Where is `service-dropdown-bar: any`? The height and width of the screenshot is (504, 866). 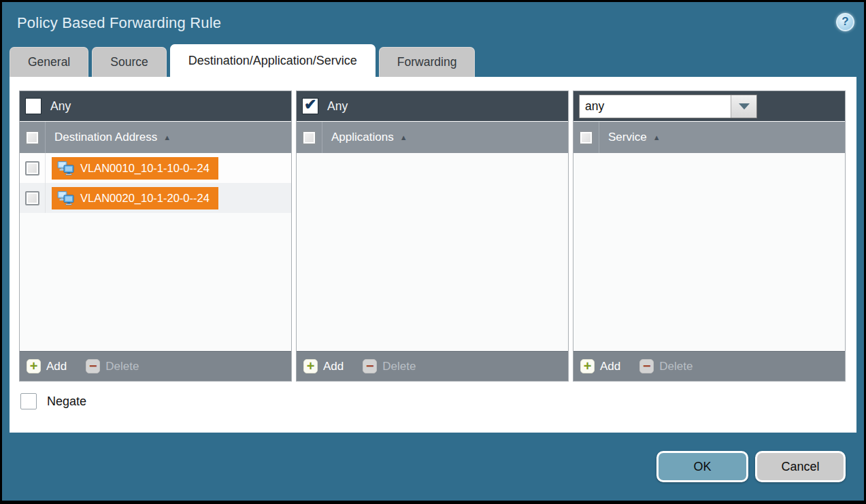 service-dropdown-bar: any is located at coordinates (709, 106).